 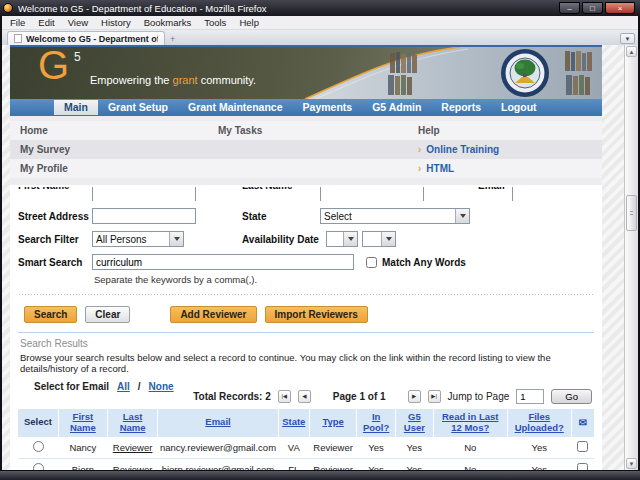 I want to click on bottom-window-bar, so click(x=320, y=475).